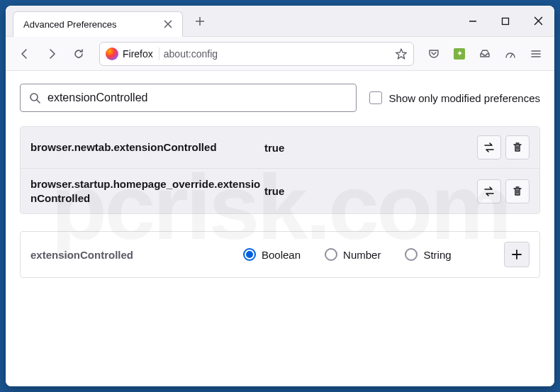  What do you see at coordinates (459, 54) in the screenshot?
I see `extension-icon: ✦` at bounding box center [459, 54].